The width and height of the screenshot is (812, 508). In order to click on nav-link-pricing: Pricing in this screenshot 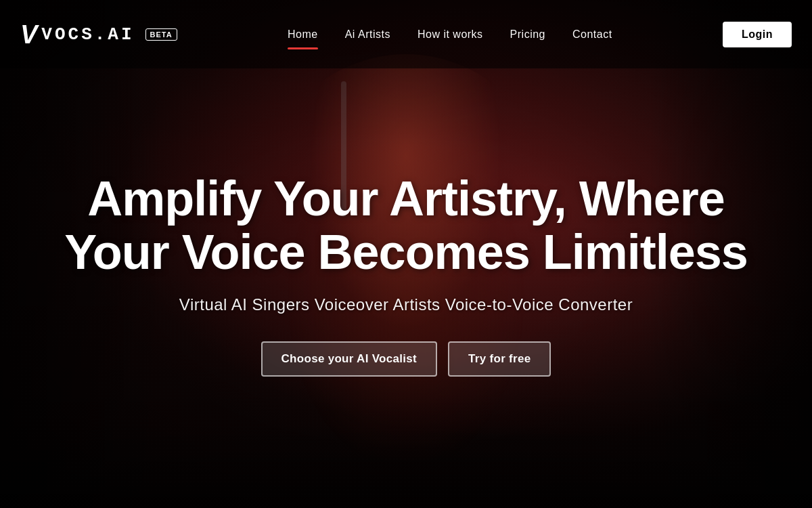, I will do `click(528, 37)`.